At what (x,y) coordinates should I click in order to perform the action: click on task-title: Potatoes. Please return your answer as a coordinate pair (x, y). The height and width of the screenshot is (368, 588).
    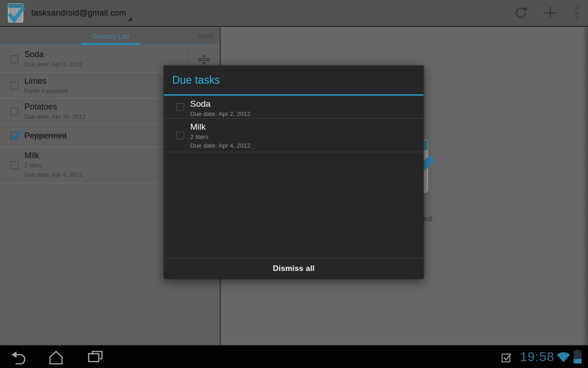
    Looking at the image, I should click on (55, 107).